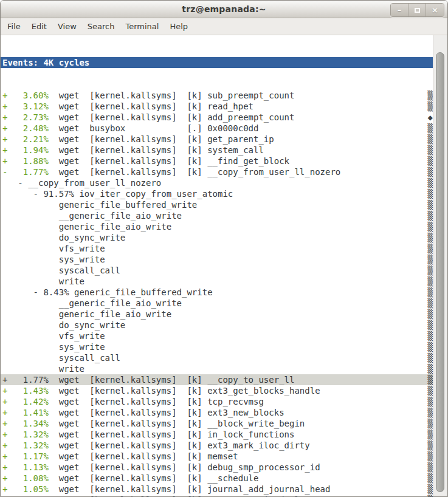  What do you see at coordinates (216, 183) in the screenshot?
I see `perf-row: - __copy_from_user_ll_nozero ▒` at bounding box center [216, 183].